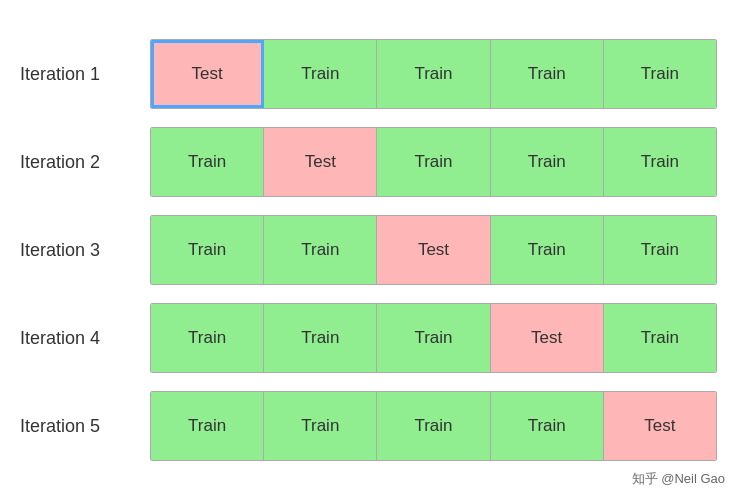 The image size is (737, 500). I want to click on iteration-label-5: Iteration 5, so click(85, 426).